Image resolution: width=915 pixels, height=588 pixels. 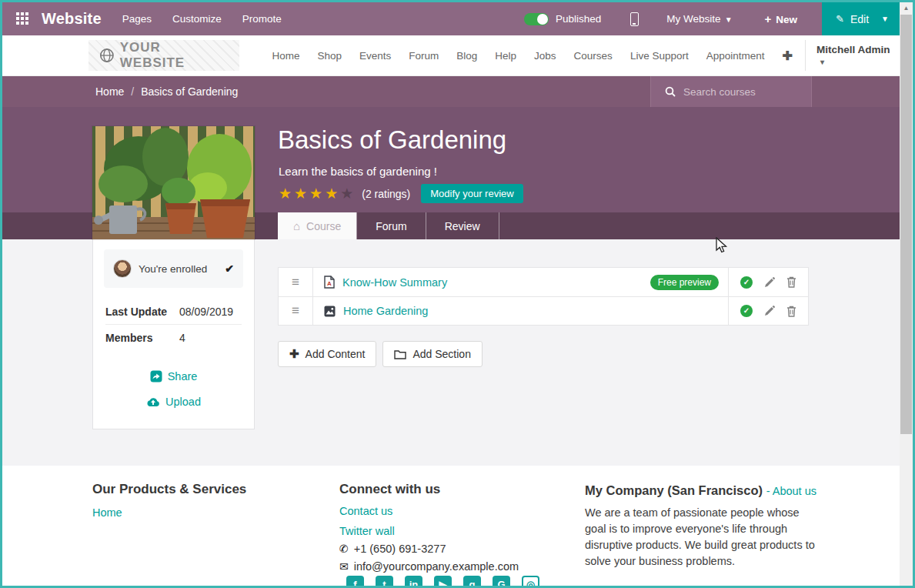 What do you see at coordinates (907, 8) in the screenshot?
I see `scroll-up-arrow: ▲` at bounding box center [907, 8].